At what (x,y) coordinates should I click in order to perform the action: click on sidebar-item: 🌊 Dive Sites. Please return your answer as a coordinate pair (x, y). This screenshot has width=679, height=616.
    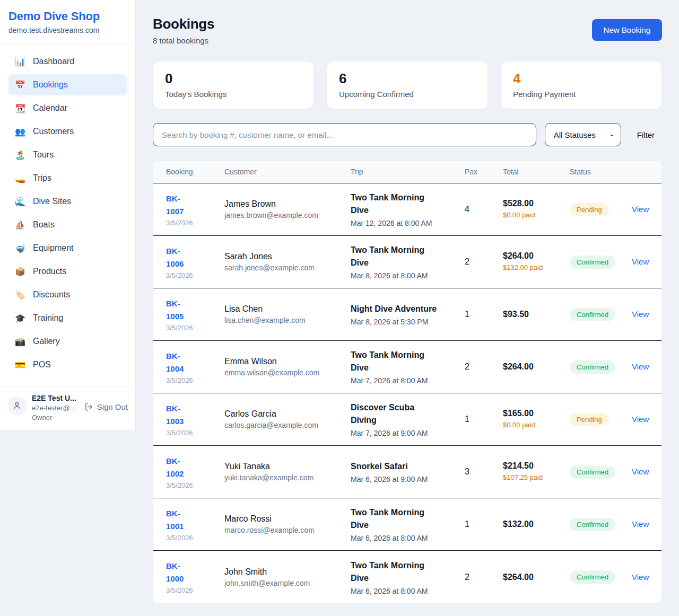
    Looking at the image, I should click on (68, 201).